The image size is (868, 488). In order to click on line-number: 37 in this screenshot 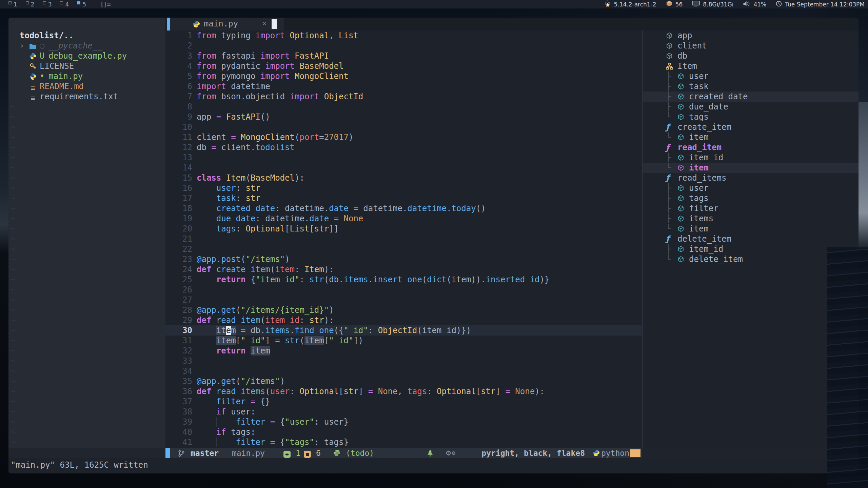, I will do `click(181, 402)`.